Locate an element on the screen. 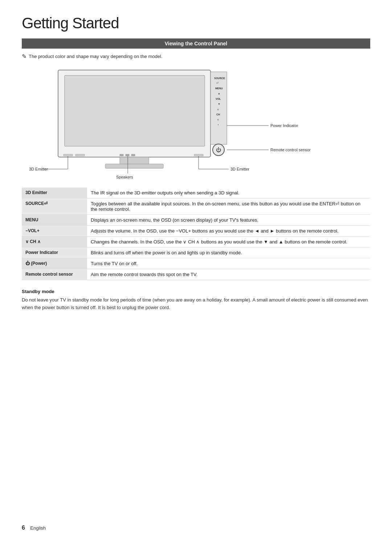 The height and width of the screenshot is (542, 392). svg-text: VOL is located at coordinates (219, 99).